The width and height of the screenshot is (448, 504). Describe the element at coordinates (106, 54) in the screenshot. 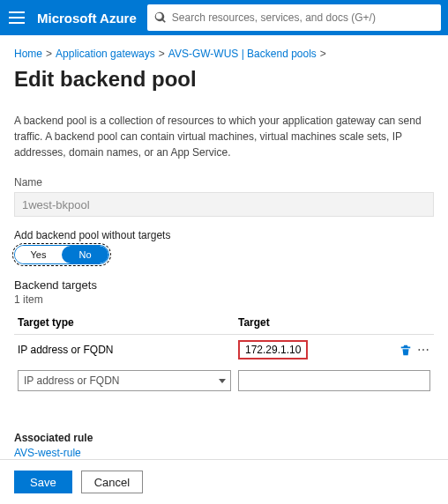

I see `breadcrumb-application-gateways: Application gateways` at that location.